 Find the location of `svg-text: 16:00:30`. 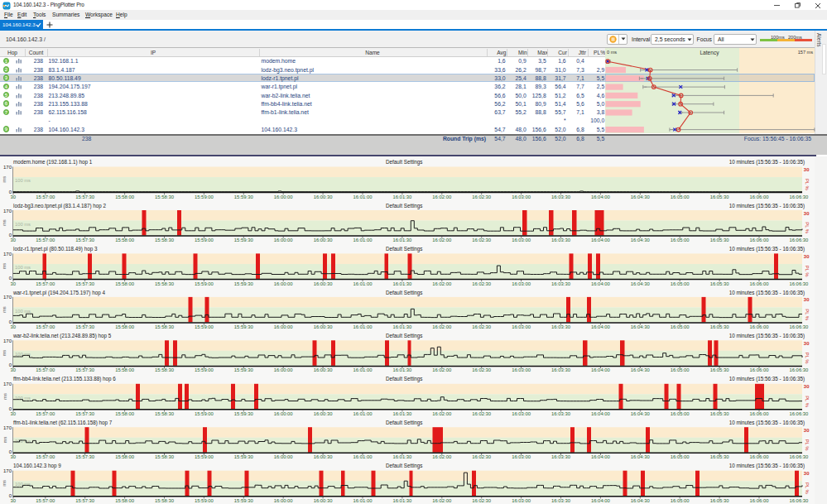

svg-text: 16:00:30 is located at coordinates (324, 197).